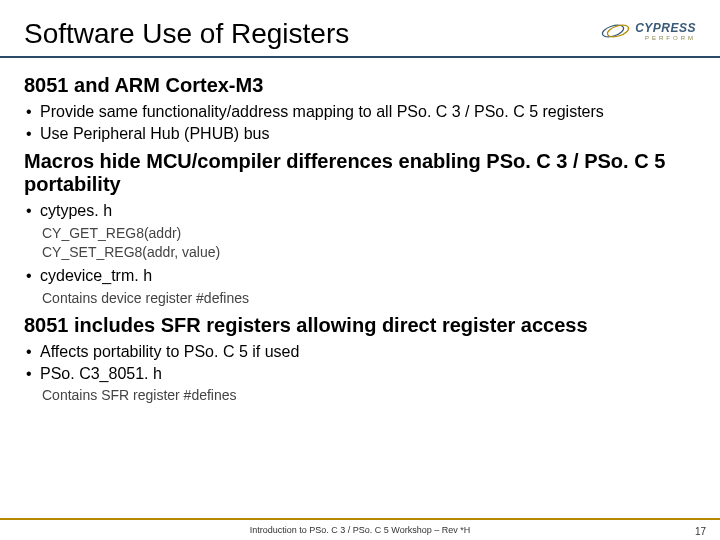 The image size is (720, 540). What do you see at coordinates (360, 326) in the screenshot?
I see `section-heading: 8051 includes SFR registers allowing dir…` at bounding box center [360, 326].